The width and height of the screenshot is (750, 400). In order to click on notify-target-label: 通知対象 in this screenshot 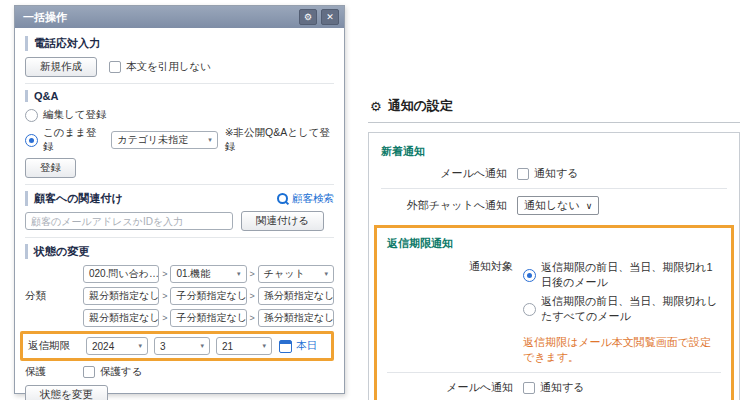, I will do `click(455, 266)`.